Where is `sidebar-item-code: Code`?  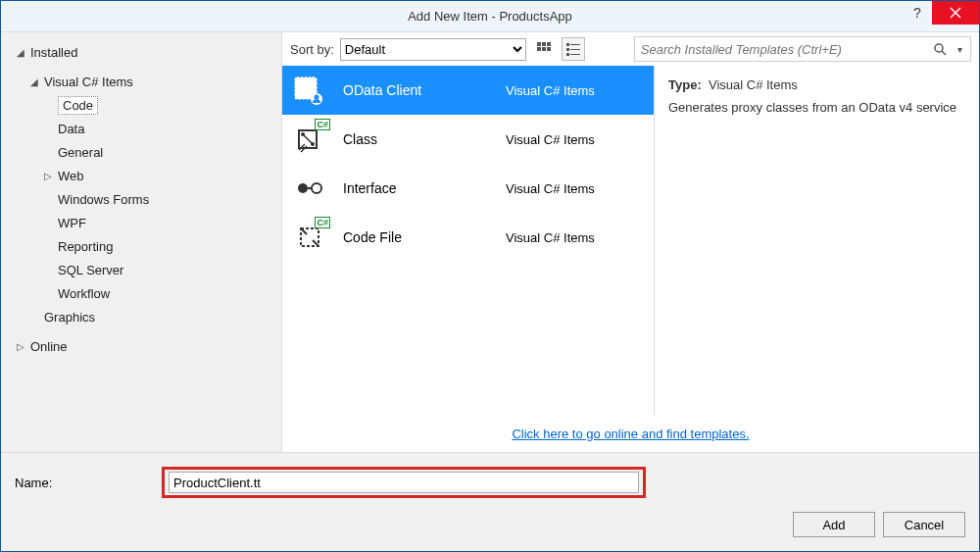 sidebar-item-code: Code is located at coordinates (141, 105).